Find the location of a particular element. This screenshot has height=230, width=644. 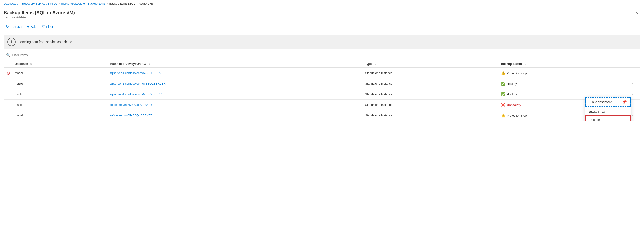

row-instance: softdelmervm6\MSSQLSERVER is located at coordinates (234, 115).